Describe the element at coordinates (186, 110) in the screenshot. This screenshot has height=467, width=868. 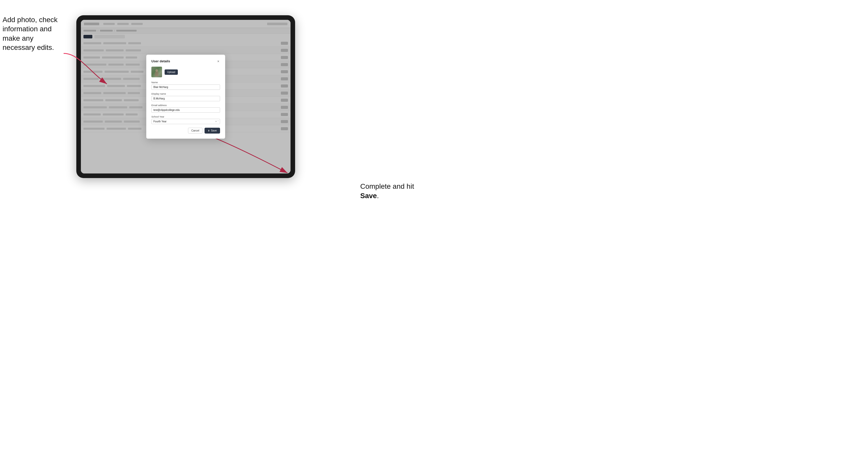
I see `email-input` at that location.